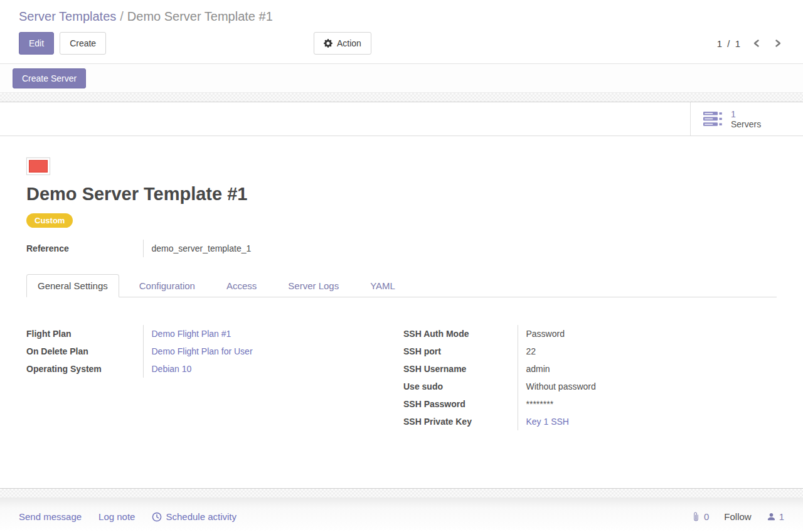 The width and height of the screenshot is (803, 532). What do you see at coordinates (402, 32) in the screenshot?
I see `control-panel: Server Templates/Demo Server Template #1…` at bounding box center [402, 32].